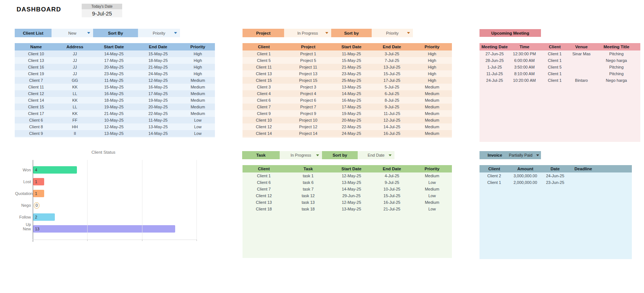 The width and height of the screenshot is (644, 293). I want to click on table-cell: 8-Jul-25, so click(392, 100).